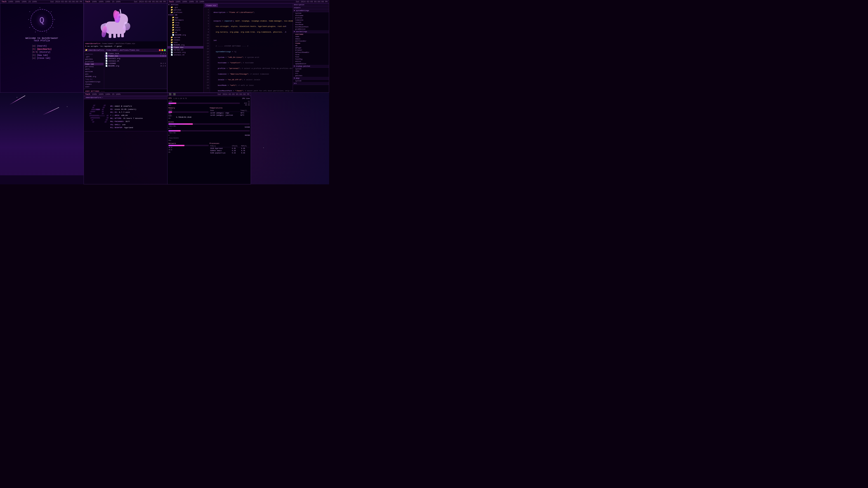  I want to click on fm-file-readmeorg: 📄 README.org 20.3 K, so click(135, 66).